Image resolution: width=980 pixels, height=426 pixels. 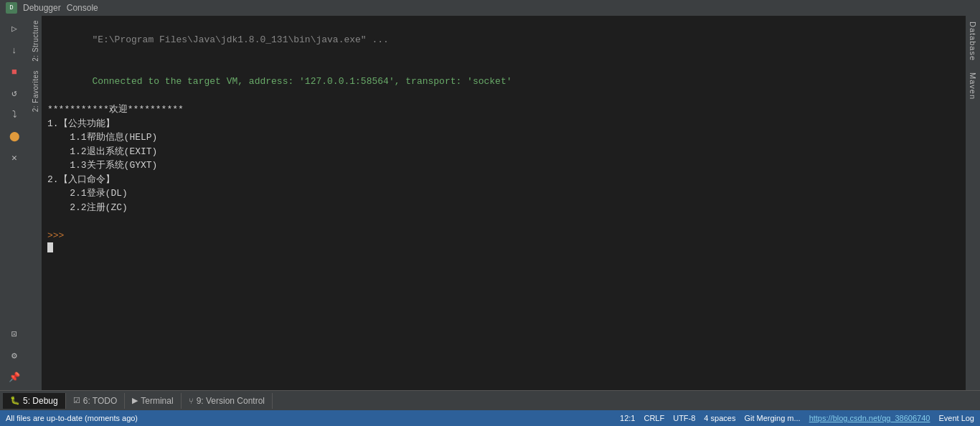 I want to click on right-sidebar: Database Maven, so click(x=973, y=203).